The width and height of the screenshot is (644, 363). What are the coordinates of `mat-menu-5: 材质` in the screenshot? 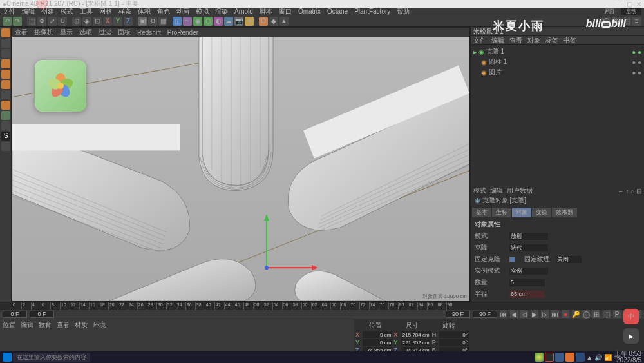 It's located at (81, 325).